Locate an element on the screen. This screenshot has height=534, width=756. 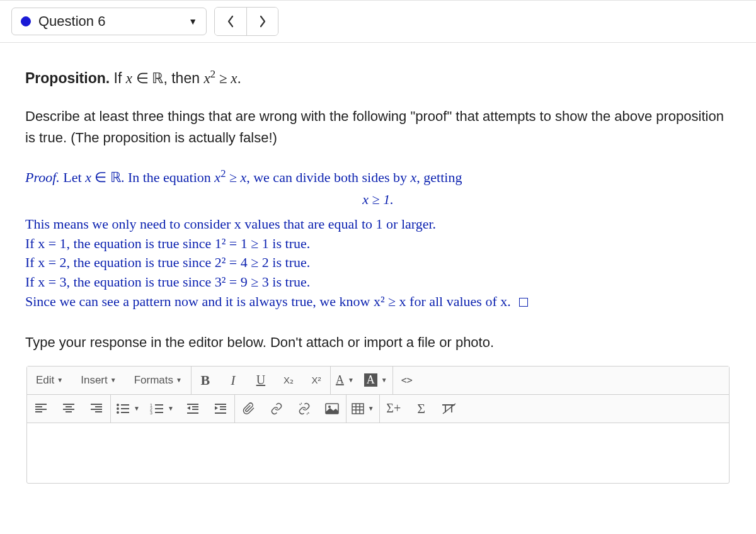
superscript-button: X² is located at coordinates (316, 380).